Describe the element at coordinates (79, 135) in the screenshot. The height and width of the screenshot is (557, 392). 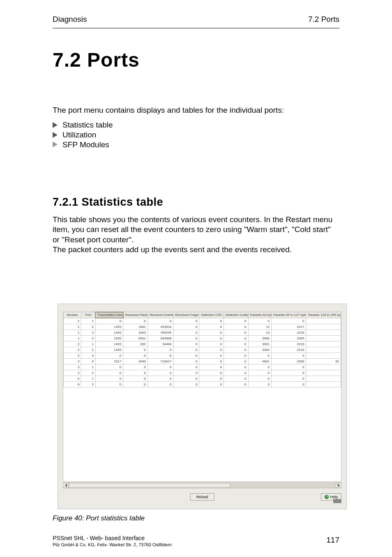
I see `bullet-label: Utilization` at that location.